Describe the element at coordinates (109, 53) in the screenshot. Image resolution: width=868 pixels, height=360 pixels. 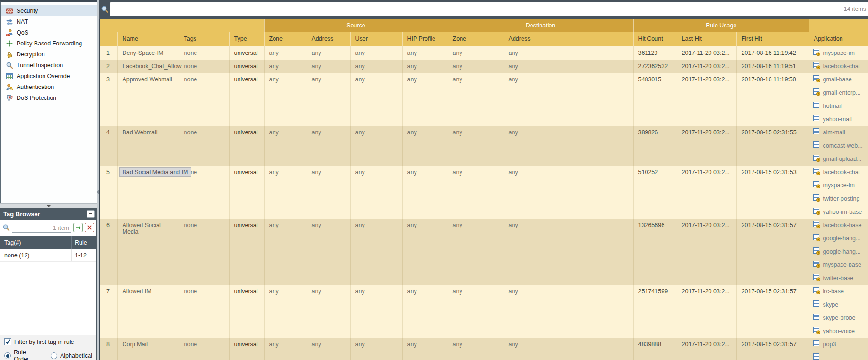
I see `rule-number-cell: 1` at that location.